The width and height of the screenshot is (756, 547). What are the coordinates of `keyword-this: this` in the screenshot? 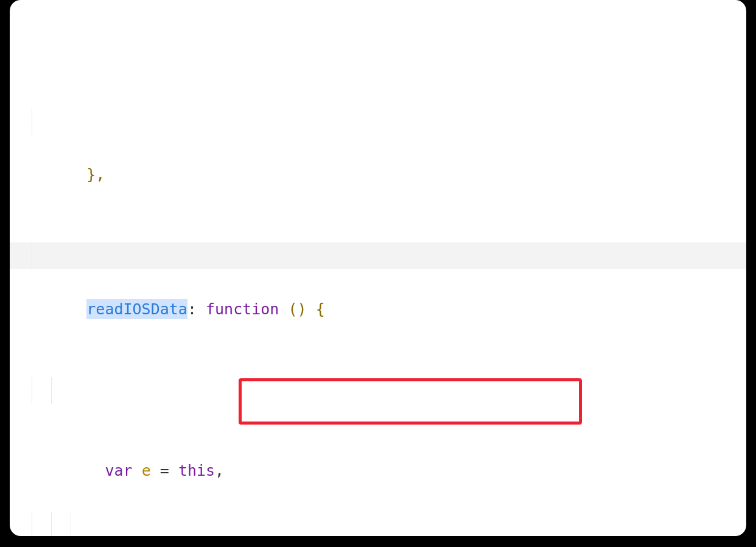 It's located at (197, 470).